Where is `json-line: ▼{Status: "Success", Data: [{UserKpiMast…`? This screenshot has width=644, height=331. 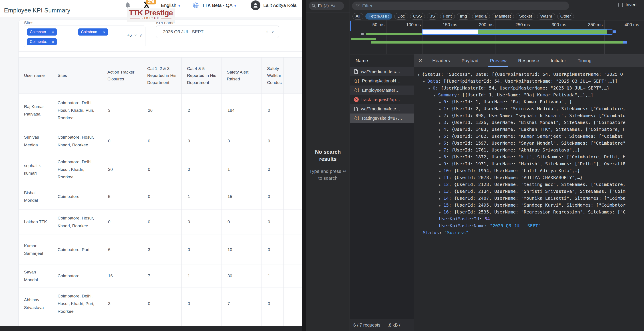 json-line: ▼{Status: "Success", Data: [{UserKpiMast… is located at coordinates (529, 74).